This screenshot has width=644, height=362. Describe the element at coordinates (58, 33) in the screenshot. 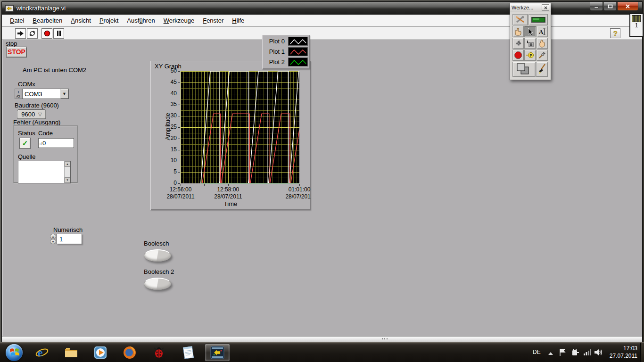

I see `pause-button` at that location.